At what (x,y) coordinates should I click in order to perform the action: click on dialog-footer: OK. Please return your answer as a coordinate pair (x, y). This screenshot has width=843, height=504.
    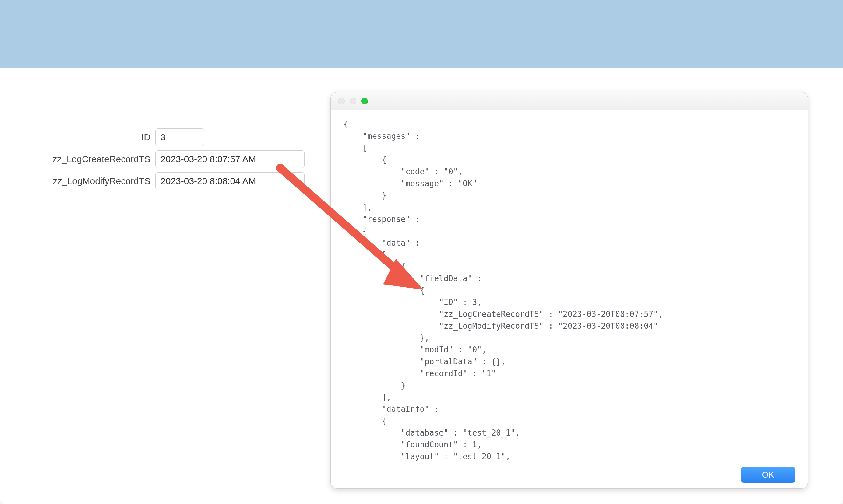
    Looking at the image, I should click on (569, 475).